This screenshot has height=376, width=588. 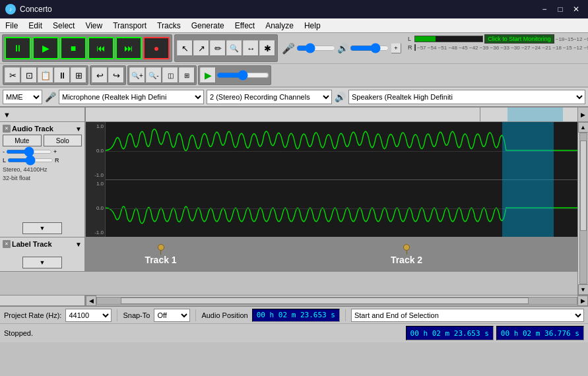 I want to click on maximize-button: □, so click(x=560, y=9).